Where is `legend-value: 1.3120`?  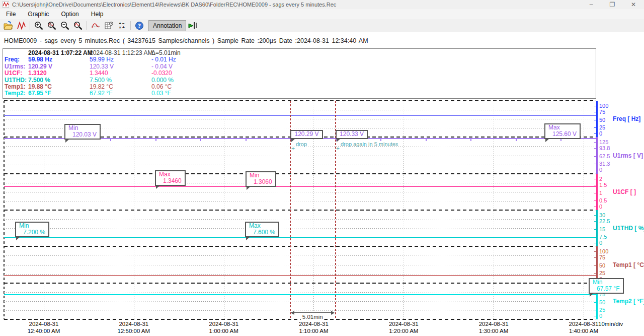 legend-value: 1.3120 is located at coordinates (59, 74).